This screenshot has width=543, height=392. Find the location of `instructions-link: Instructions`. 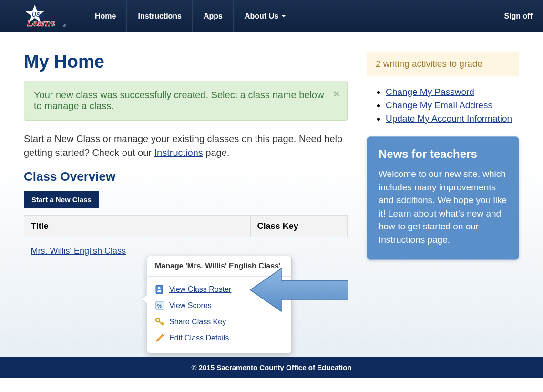

instructions-link: Instructions is located at coordinates (179, 153).